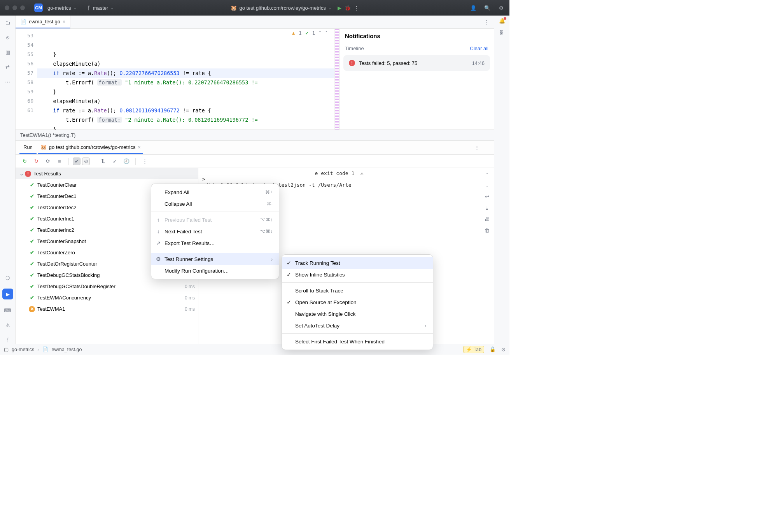 This screenshot has width=763, height=532. I want to click on error-stripe, so click(337, 79).